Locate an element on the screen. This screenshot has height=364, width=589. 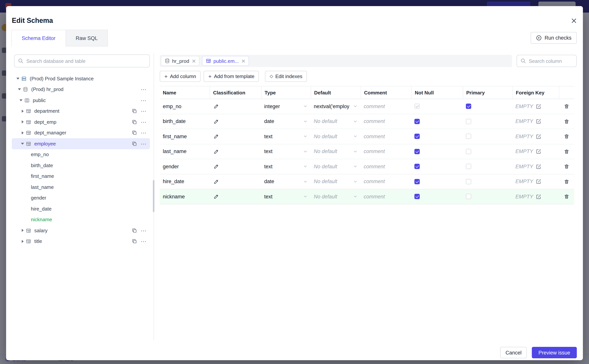
cancel-button: Cancel is located at coordinates (513, 352).